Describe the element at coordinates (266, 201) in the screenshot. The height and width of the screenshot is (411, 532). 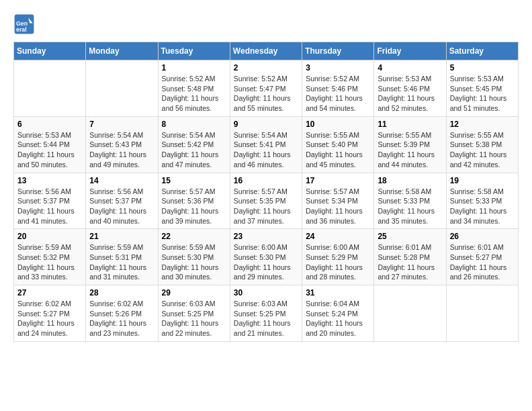
I see `calendar-cell: 16Sunrise: 5:57 AMSunset: 5:35 PMDayligh…` at that location.